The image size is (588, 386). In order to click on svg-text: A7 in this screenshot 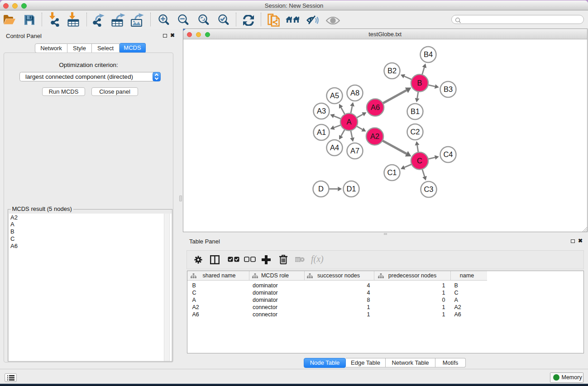, I will do `click(355, 151)`.